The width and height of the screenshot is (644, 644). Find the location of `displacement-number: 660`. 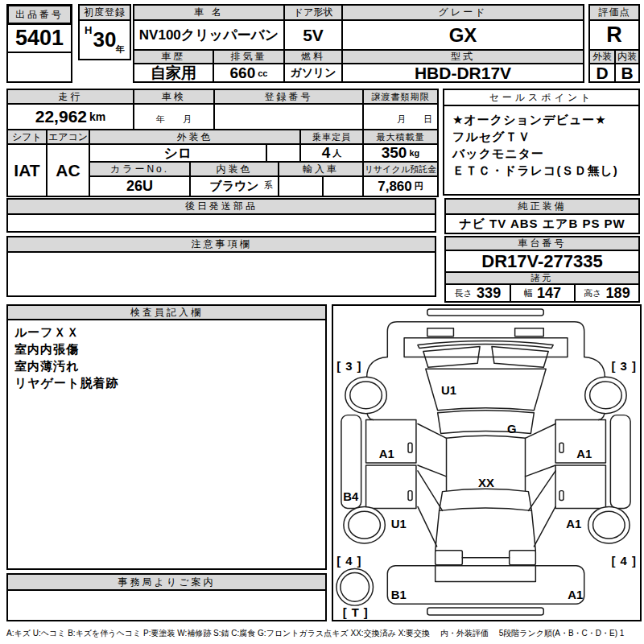

displacement-number: 660 is located at coordinates (243, 73).